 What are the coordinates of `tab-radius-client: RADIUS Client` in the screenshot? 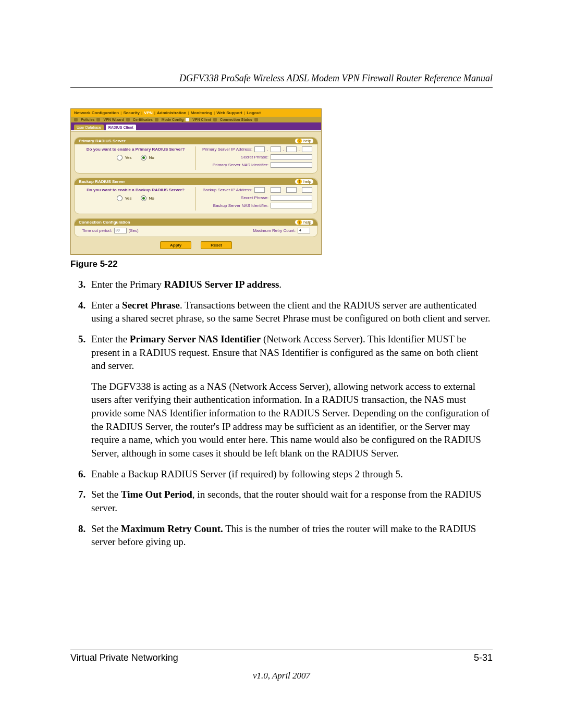 It's located at (121, 127).